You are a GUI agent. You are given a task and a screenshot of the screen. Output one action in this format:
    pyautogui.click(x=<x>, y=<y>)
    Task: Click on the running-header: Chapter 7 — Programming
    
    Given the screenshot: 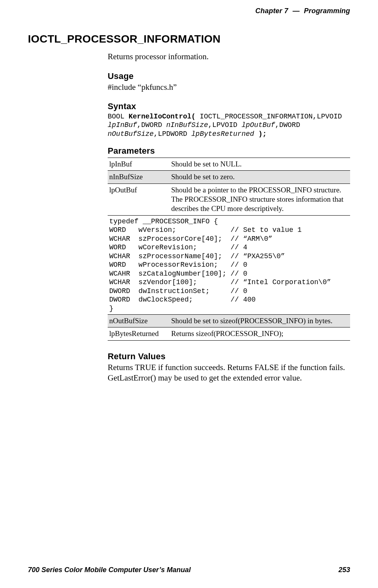 What is the action you would take?
    pyautogui.click(x=189, y=11)
    